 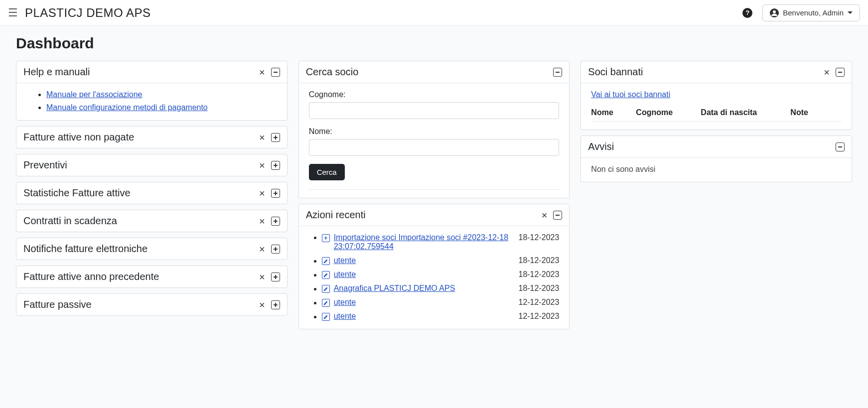 What do you see at coordinates (424, 242) in the screenshot?
I see `recent-action-link-0: Importazione soci Importazione soci #202…` at bounding box center [424, 242].